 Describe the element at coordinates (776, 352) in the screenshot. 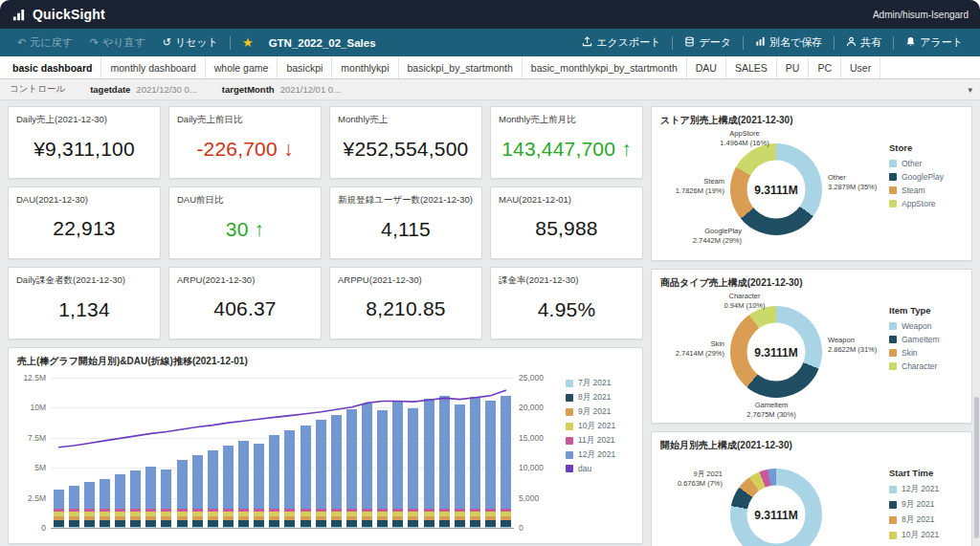

I see `item-type-donut-ring: 9.3111M` at that location.